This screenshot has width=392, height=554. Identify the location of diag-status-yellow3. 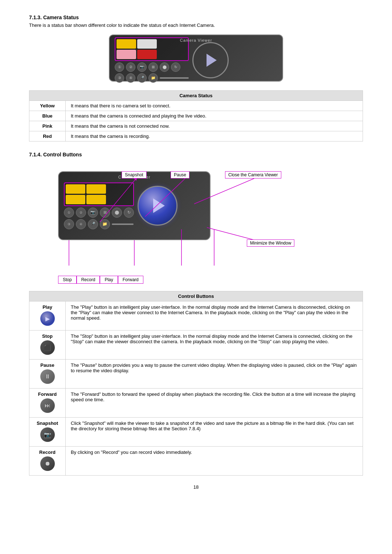
(75, 200).